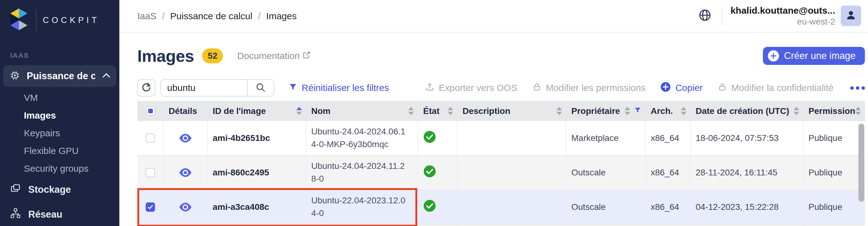 Image resolution: width=868 pixels, height=226 pixels. Describe the element at coordinates (257, 173) in the screenshot. I see `cell-image-id: ami-860c2495` at that location.